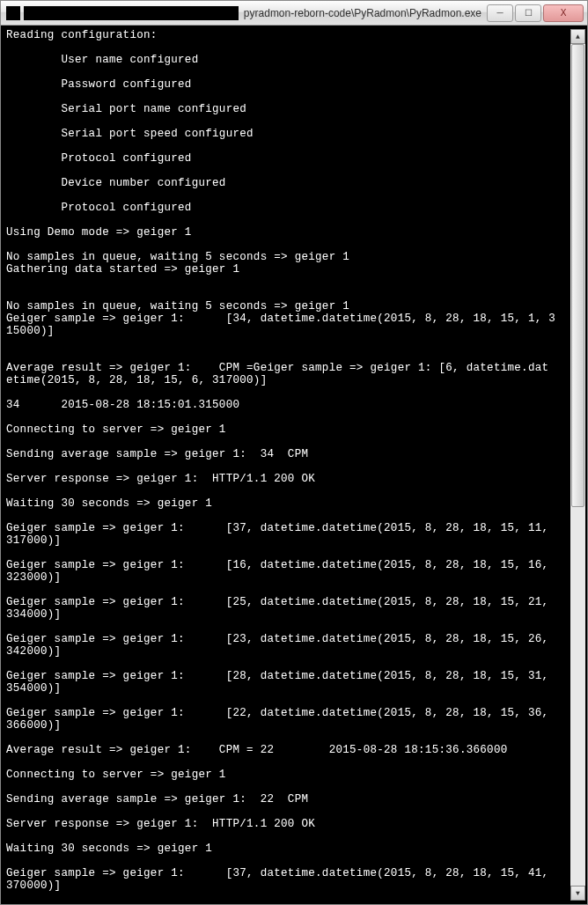  I want to click on console-line: 354000)], so click(296, 688).